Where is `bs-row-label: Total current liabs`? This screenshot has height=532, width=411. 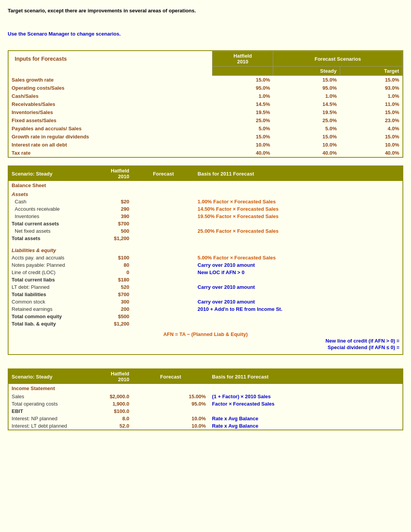
bs-row-label: Total current liabs is located at coordinates (47, 280).